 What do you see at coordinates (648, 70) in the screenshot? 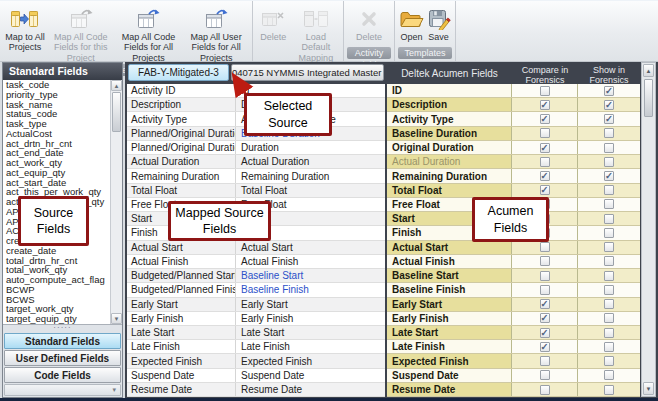
I see `scroll-up-icon: ▲` at bounding box center [648, 70].